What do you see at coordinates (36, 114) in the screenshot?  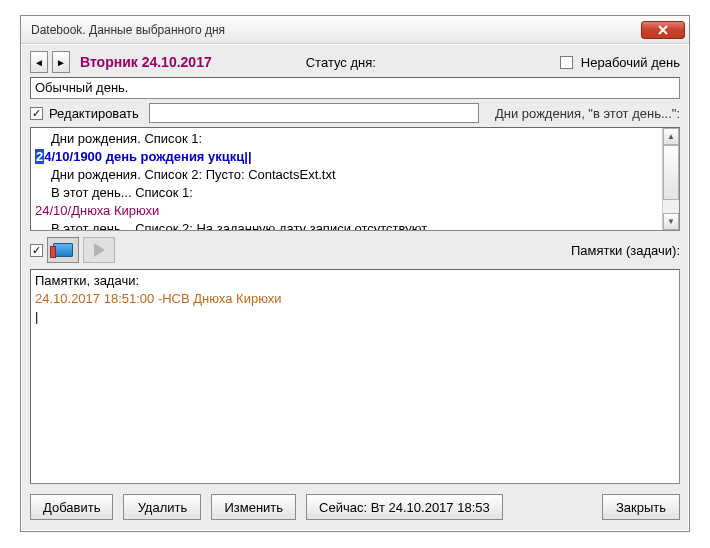 I see `edit-checkbox` at bounding box center [36, 114].